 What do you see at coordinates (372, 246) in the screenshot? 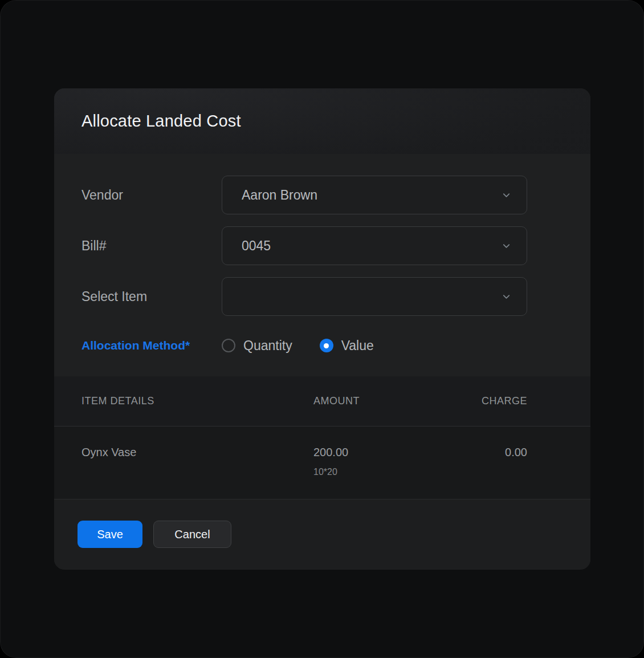
I see `bill-select-value: 0045` at bounding box center [372, 246].